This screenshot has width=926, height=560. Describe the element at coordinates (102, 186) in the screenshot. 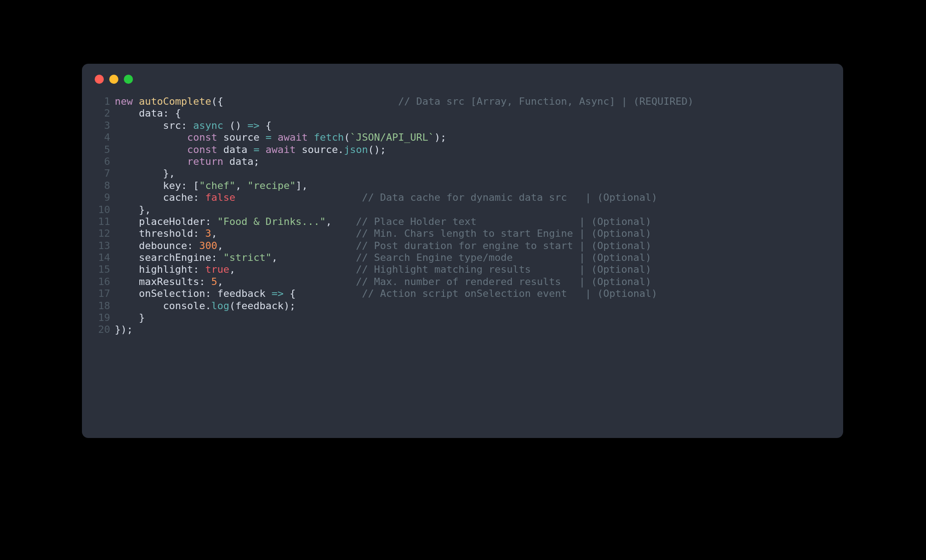

I see `line-number: 8` at that location.